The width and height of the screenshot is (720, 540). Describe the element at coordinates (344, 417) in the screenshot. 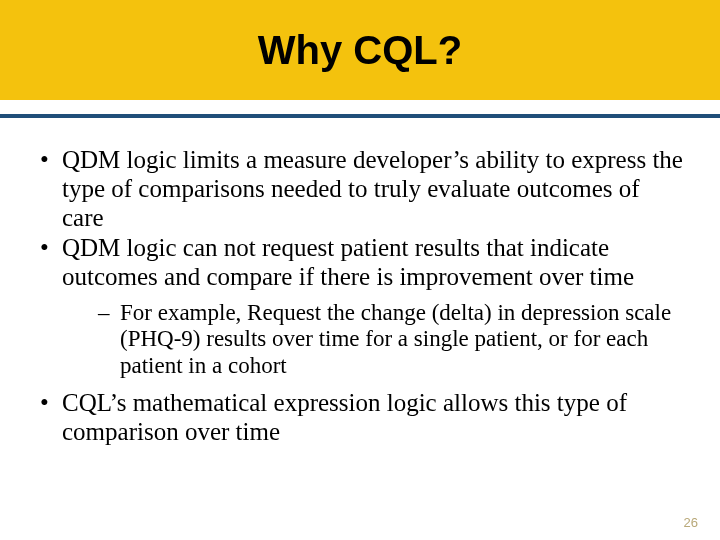

I see `bullet-text: CQL’s mathematical expression logic allo…` at that location.